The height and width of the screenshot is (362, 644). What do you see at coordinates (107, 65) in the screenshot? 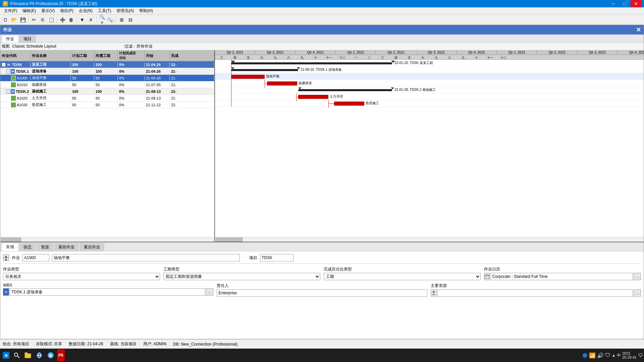
I see `table-row: - W TDSK 某某工程 200 200 0% 21-04-26 22-` at bounding box center [107, 65].